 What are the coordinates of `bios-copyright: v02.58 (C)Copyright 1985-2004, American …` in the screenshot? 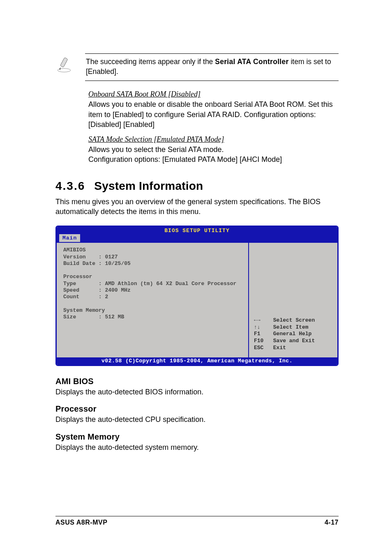 It's located at (197, 361).